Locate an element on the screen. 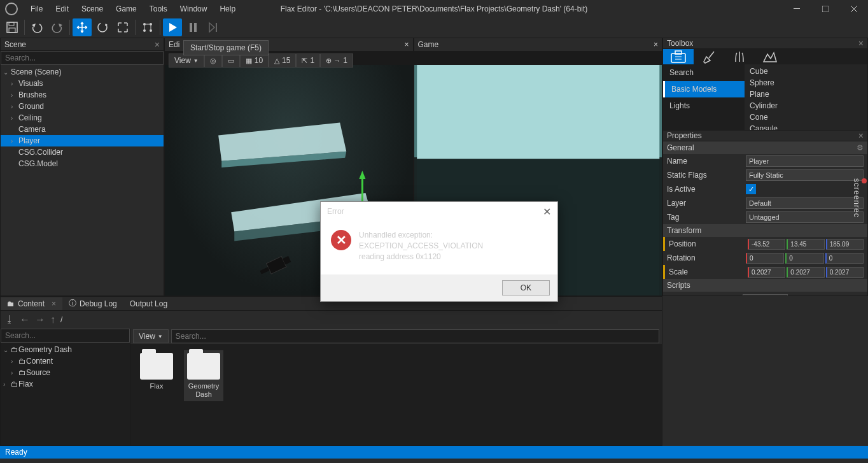 This screenshot has height=463, width=868. toolbox-cat-basic: Basic Models is located at coordinates (704, 89).